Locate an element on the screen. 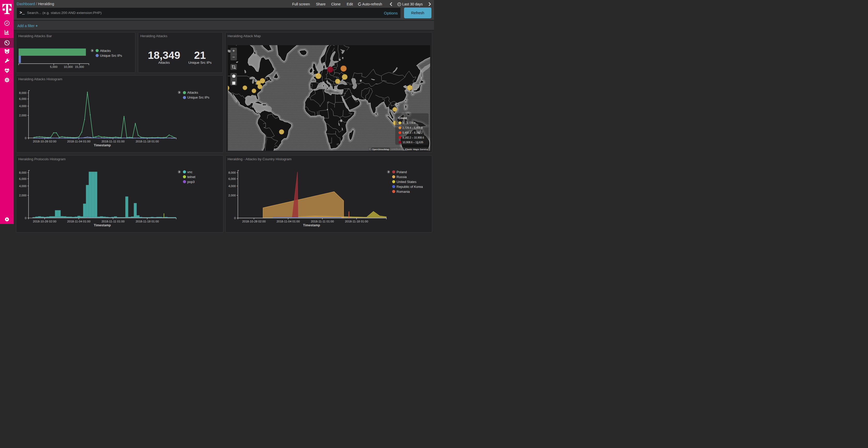  svg-text: 10,000 is located at coordinates (68, 67).